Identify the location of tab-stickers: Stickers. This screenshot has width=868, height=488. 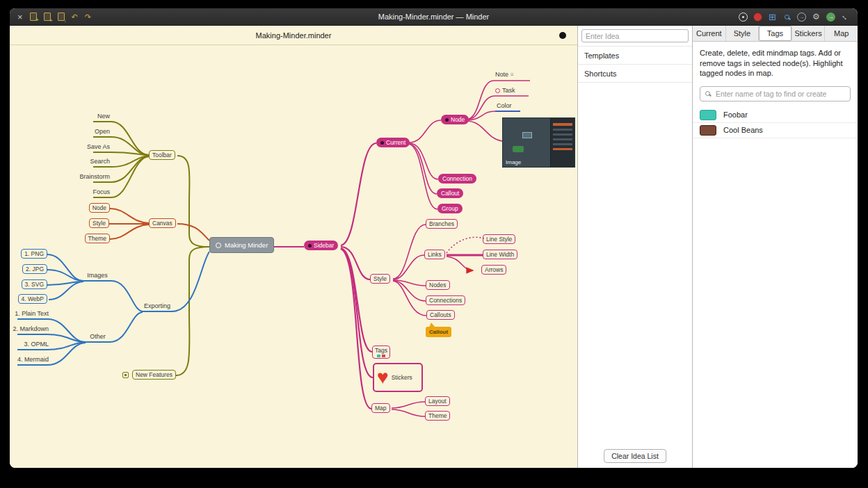
(809, 33).